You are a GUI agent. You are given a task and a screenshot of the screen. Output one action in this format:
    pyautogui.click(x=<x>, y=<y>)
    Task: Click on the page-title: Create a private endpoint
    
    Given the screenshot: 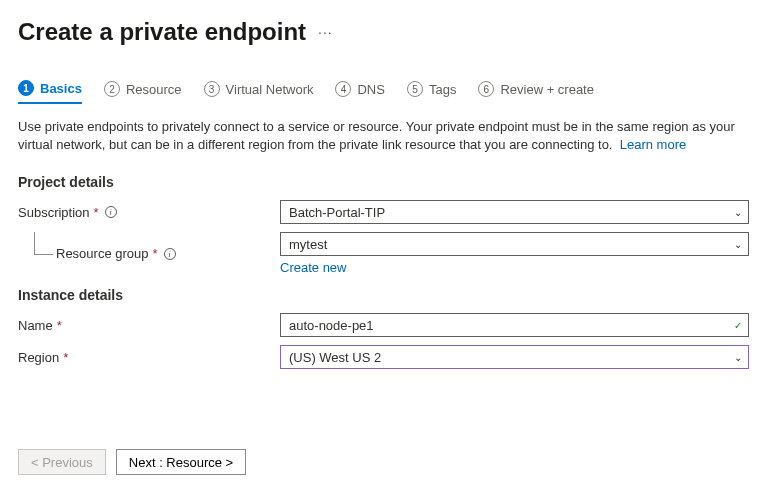 What is the action you would take?
    pyautogui.click(x=162, y=32)
    